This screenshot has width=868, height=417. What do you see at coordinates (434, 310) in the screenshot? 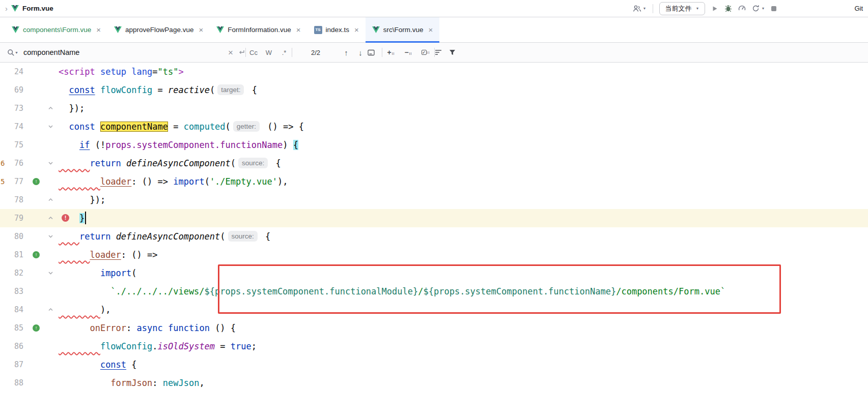
I see `code-line-84: 84 ),` at bounding box center [434, 310].